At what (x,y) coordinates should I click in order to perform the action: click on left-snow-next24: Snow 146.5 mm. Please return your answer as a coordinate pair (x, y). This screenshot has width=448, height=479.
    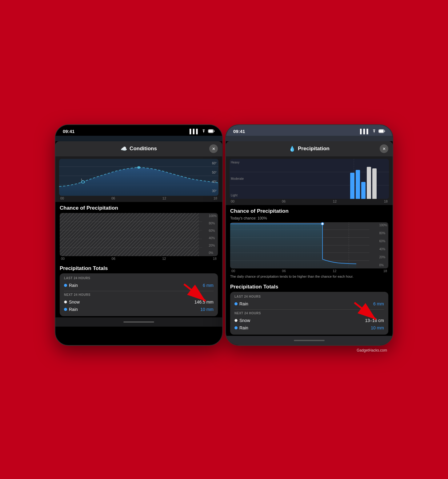
    Looking at the image, I should click on (139, 302).